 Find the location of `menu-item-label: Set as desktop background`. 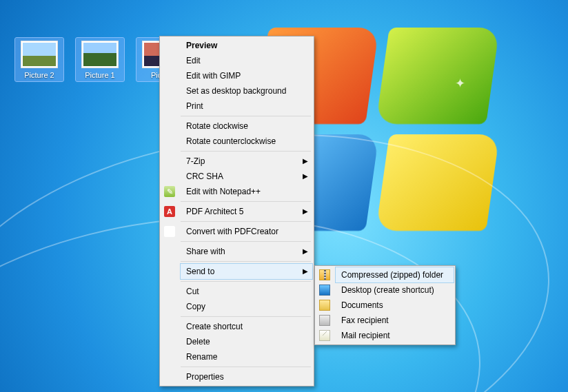

menu-item-label: Set as desktop background is located at coordinates (236, 91).